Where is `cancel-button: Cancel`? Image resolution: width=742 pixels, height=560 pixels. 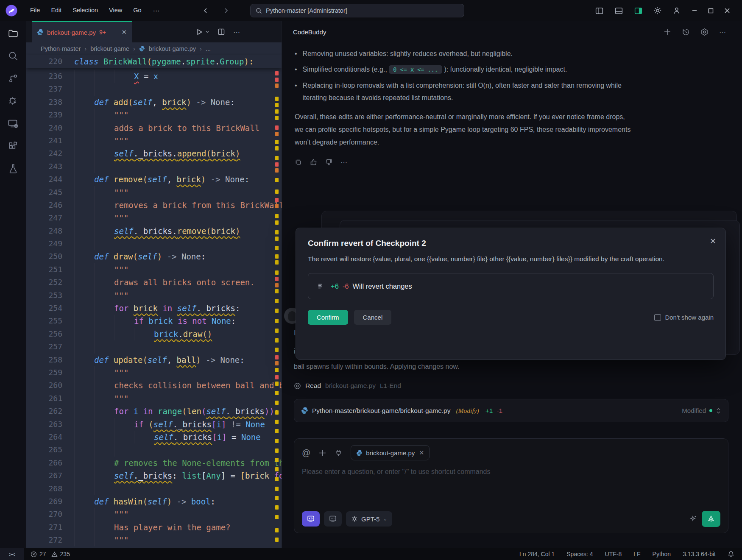
cancel-button: Cancel is located at coordinates (373, 317).